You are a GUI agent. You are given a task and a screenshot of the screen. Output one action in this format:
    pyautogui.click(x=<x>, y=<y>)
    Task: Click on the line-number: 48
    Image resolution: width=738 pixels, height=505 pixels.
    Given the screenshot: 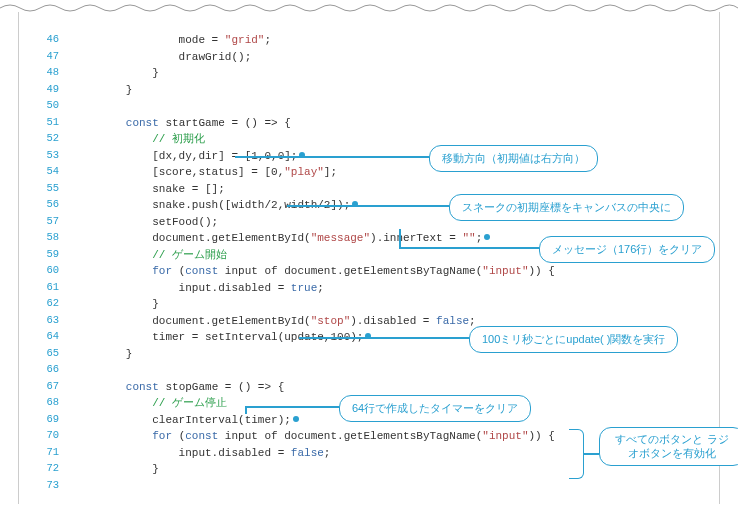 What is the action you would take?
    pyautogui.click(x=51, y=73)
    